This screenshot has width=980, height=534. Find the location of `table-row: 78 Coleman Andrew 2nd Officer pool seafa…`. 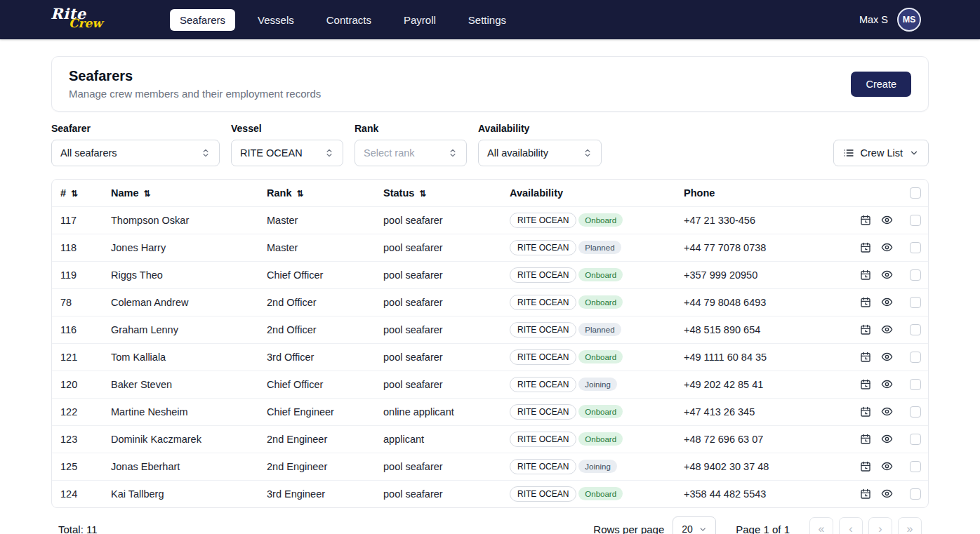

table-row: 78 Coleman Andrew 2nd Officer pool seafa… is located at coordinates (490, 302).